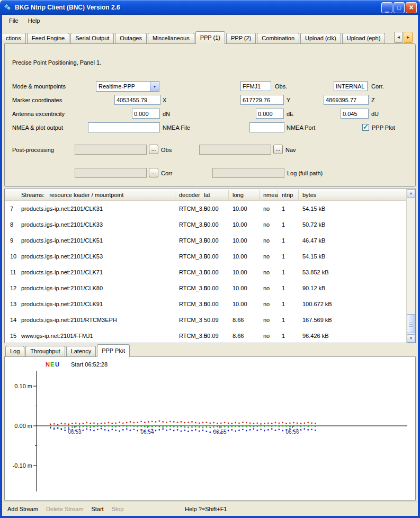 This screenshot has width=420, height=518. What do you see at coordinates (215, 195) in the screenshot?
I see `header-lat: lat` at bounding box center [215, 195].